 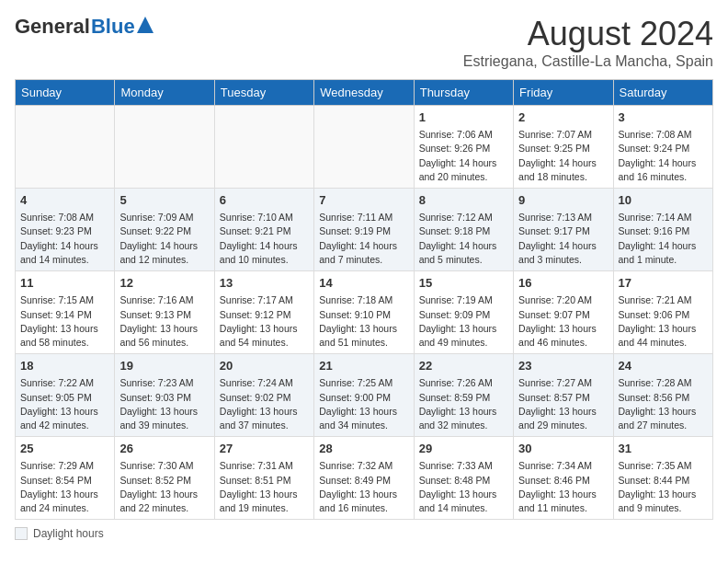 What do you see at coordinates (145, 25) in the screenshot?
I see `logo-triangle-icon` at bounding box center [145, 25].